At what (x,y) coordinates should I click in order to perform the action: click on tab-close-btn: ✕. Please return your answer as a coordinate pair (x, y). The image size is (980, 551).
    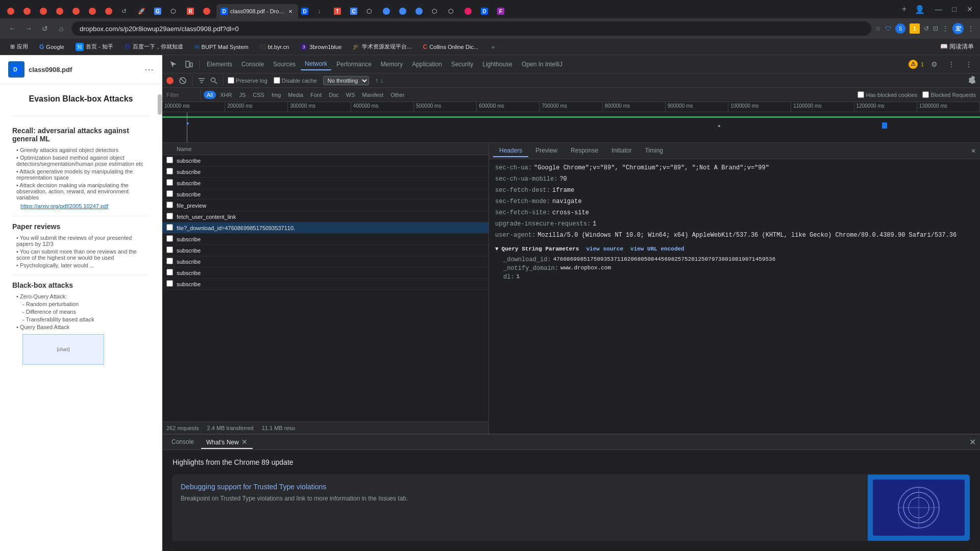
    Looking at the image, I should click on (290, 11).